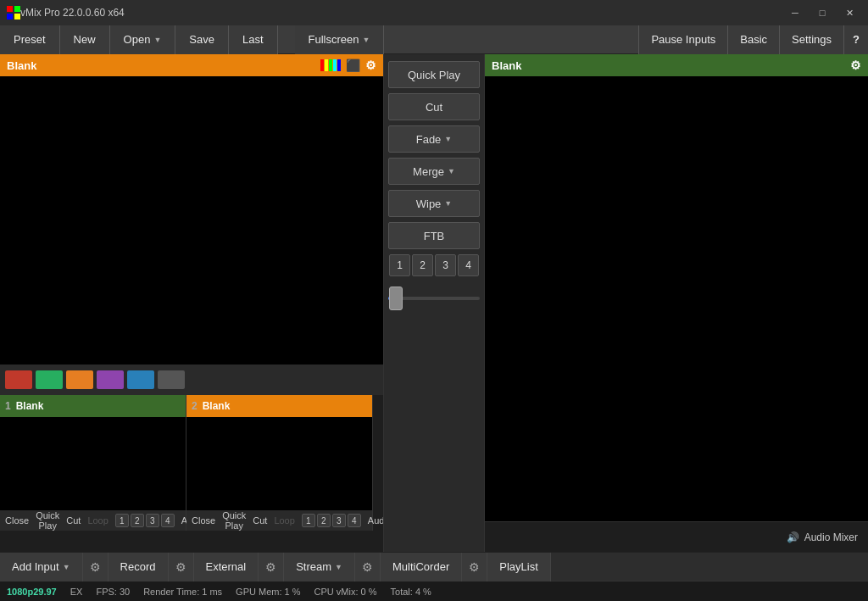 Image resolution: width=868 pixels, height=601 pixels. Describe the element at coordinates (259, 520) in the screenshot. I see `input-2-cut-button: Cut` at that location.